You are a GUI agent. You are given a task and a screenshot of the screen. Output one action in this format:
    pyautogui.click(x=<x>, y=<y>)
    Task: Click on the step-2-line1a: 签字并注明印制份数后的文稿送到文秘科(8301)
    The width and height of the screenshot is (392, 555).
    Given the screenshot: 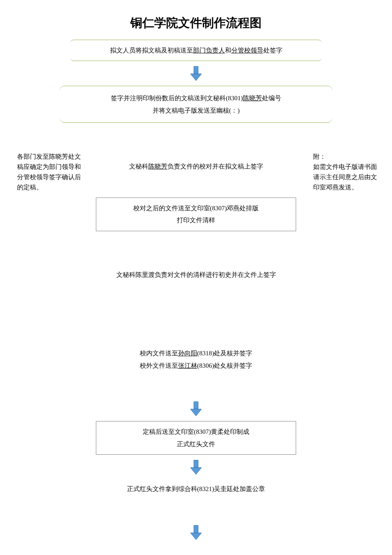 What is the action you would take?
    pyautogui.click(x=177, y=98)
    